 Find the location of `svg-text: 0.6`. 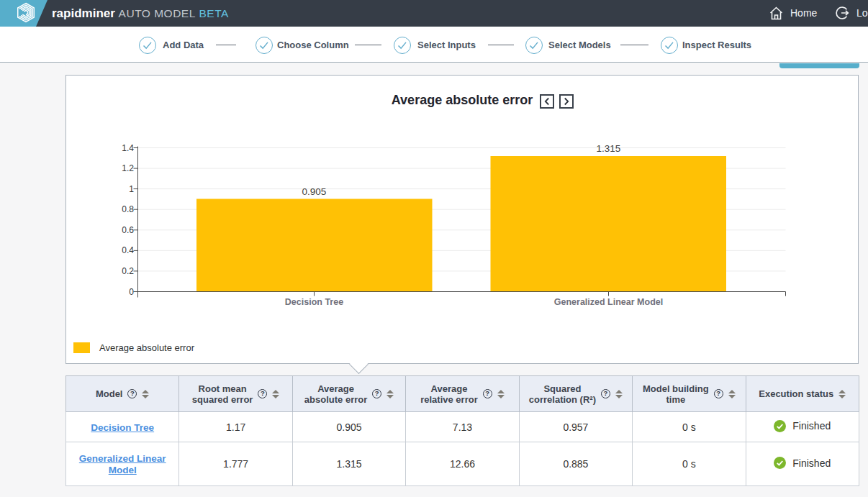

svg-text: 0.6 is located at coordinates (128, 230).